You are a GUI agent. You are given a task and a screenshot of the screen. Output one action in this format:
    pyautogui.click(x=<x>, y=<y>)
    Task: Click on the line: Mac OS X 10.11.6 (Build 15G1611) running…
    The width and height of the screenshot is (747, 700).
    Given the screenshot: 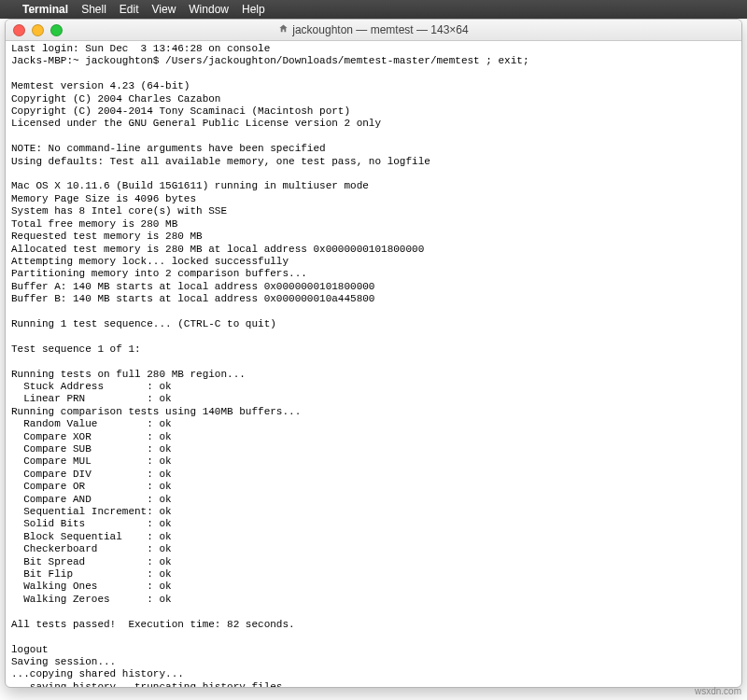 What is the action you would take?
    pyautogui.click(x=190, y=186)
    